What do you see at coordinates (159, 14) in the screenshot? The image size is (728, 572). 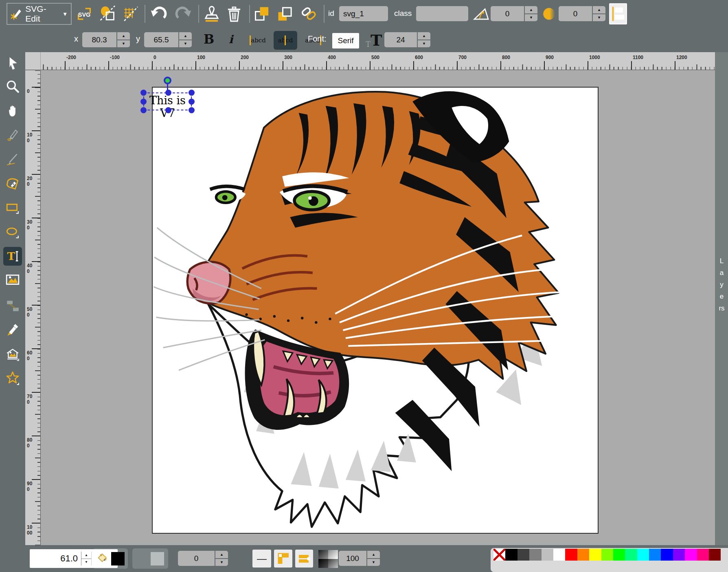 I see `undo-button` at bounding box center [159, 14].